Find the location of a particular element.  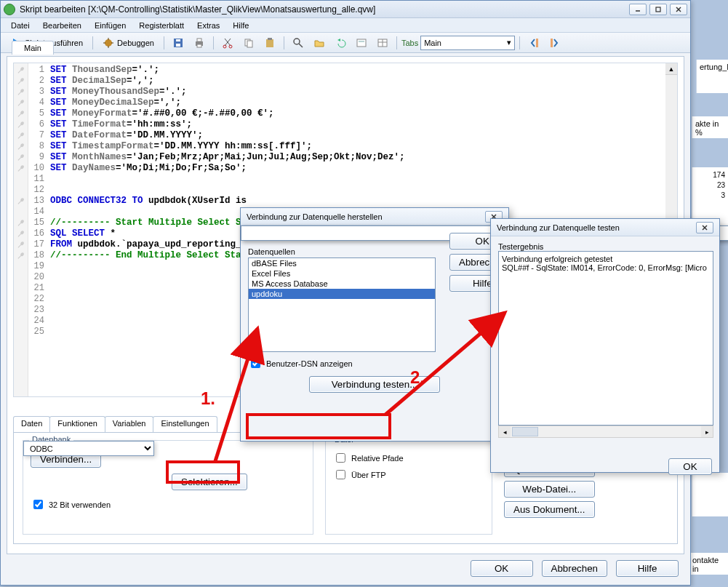

select-button: Selektieren... is located at coordinates (209, 482).